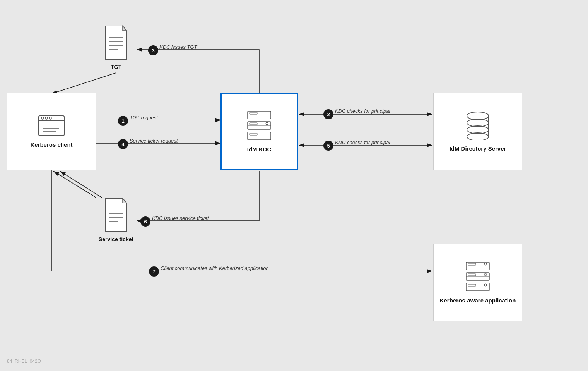  Describe the element at coordinates (215, 268) in the screenshot. I see `step-7-label: Client communicates with Kerberized appl…` at that location.